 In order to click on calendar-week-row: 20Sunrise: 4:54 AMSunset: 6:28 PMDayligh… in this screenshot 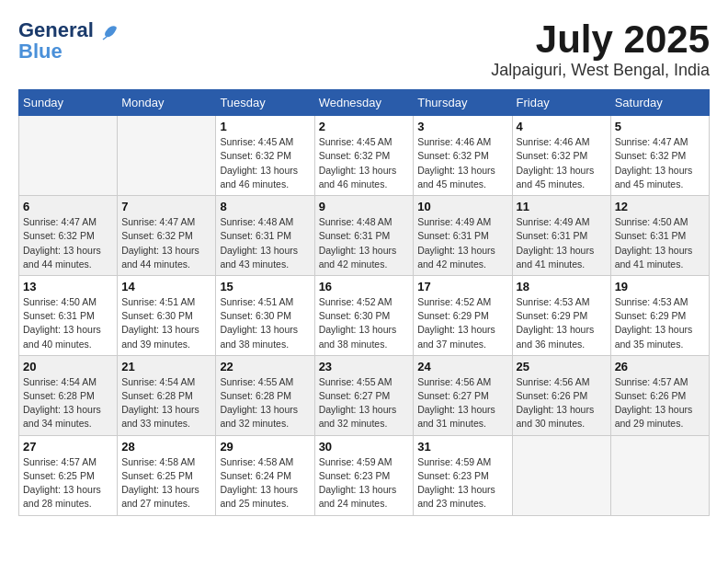, I will do `click(364, 396)`.